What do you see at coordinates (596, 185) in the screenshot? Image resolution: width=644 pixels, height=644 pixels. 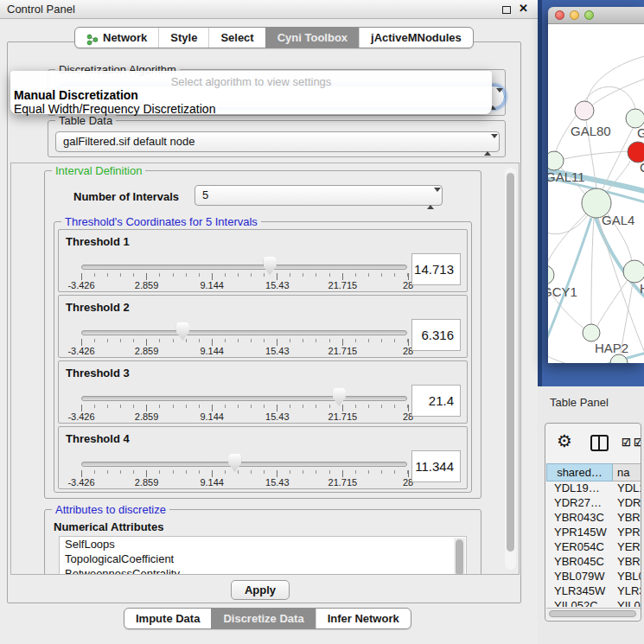 I see `network-window: GAL80GACGAL11GAL4GCY1HHAP2` at bounding box center [596, 185].